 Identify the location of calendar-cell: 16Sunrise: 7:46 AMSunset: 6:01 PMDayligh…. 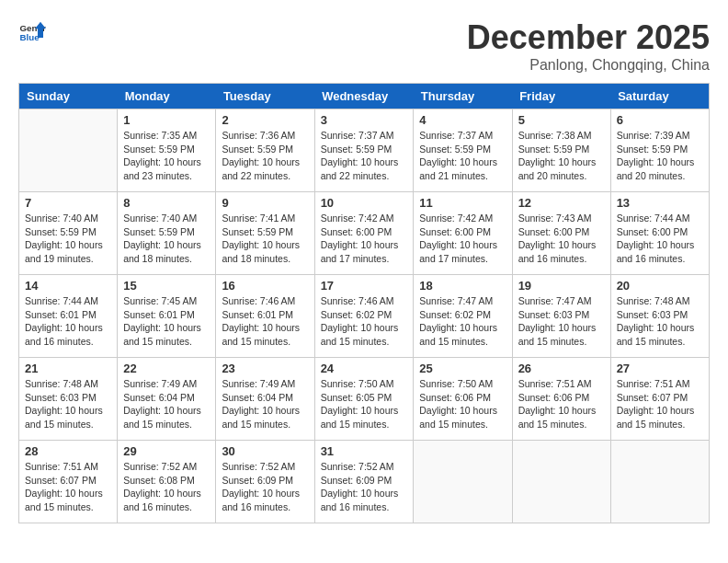
(265, 316).